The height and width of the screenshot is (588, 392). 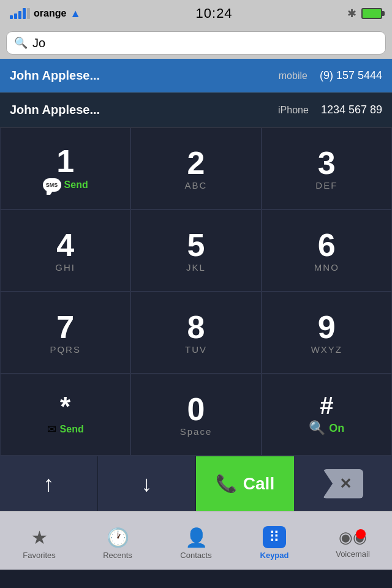 I want to click on voicemail-label: Voicemail, so click(x=353, y=554).